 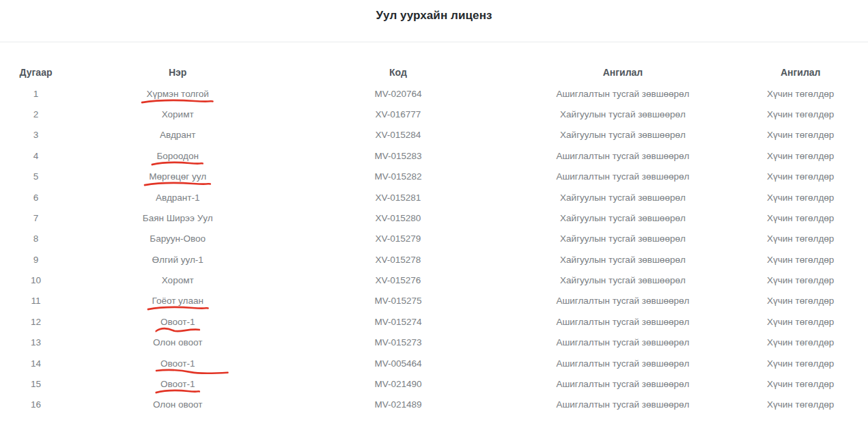 What do you see at coordinates (434, 218) in the screenshot?
I see `table-row: 7Баян Ширээ УулXV-015280Хайгуулын тусгай…` at bounding box center [434, 218].